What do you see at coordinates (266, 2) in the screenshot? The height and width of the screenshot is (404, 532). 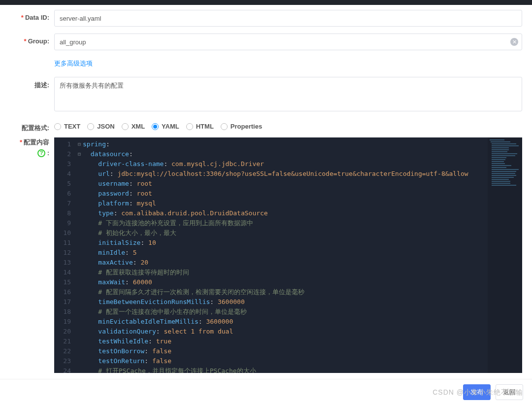 I see `title-bar` at bounding box center [266, 2].